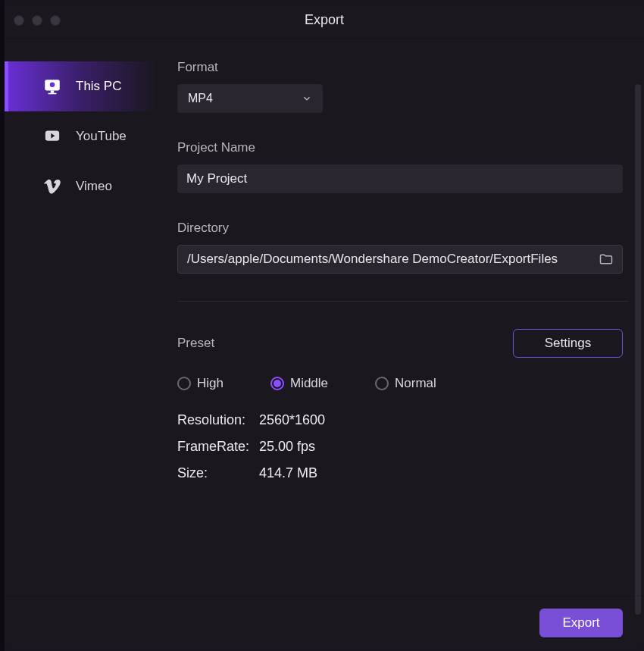  I want to click on monitor-icon, so click(52, 86).